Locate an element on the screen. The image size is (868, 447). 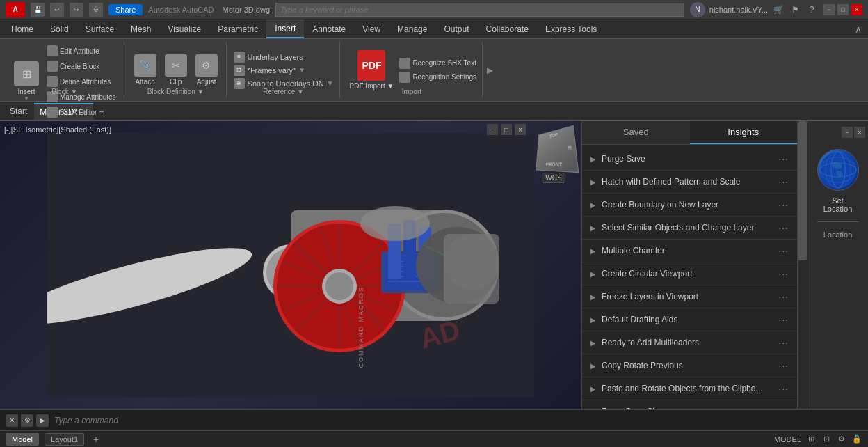
viewport-restore-icon: □ is located at coordinates (506, 130).